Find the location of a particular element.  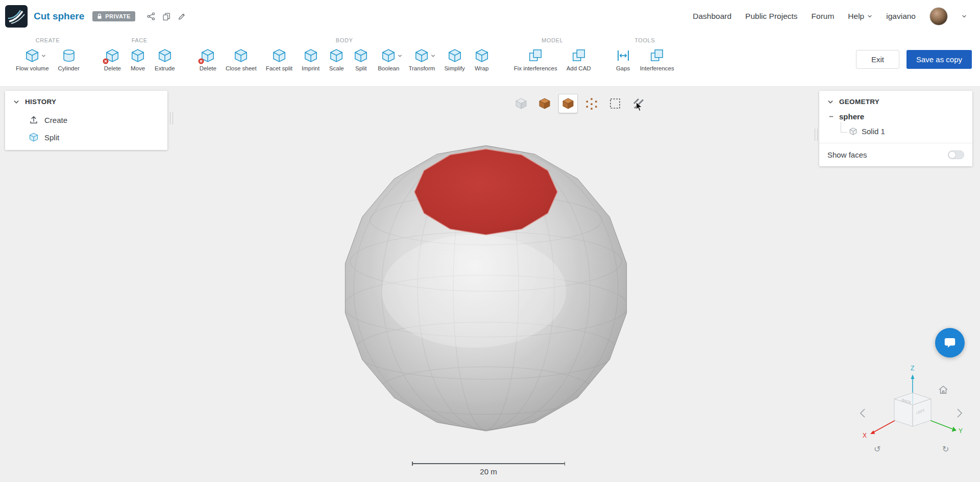

duplicate-button is located at coordinates (166, 16).